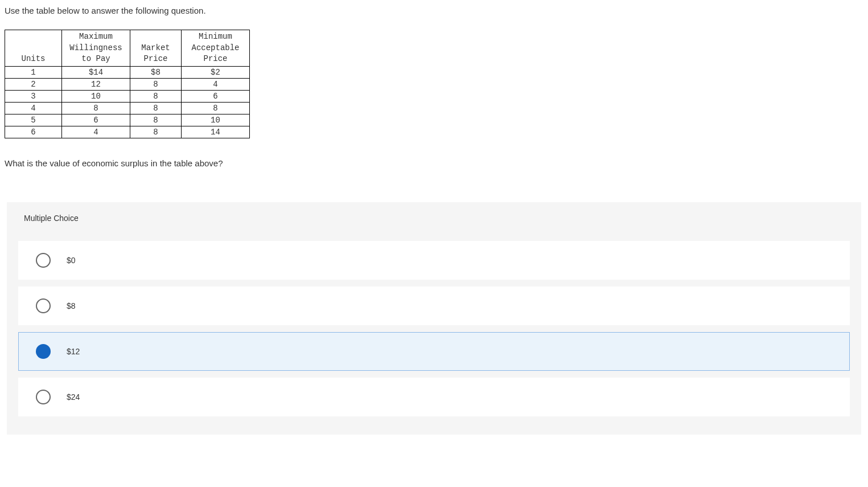  What do you see at coordinates (216, 48) in the screenshot?
I see `table-header: Minimum Acceptable Price` at bounding box center [216, 48].